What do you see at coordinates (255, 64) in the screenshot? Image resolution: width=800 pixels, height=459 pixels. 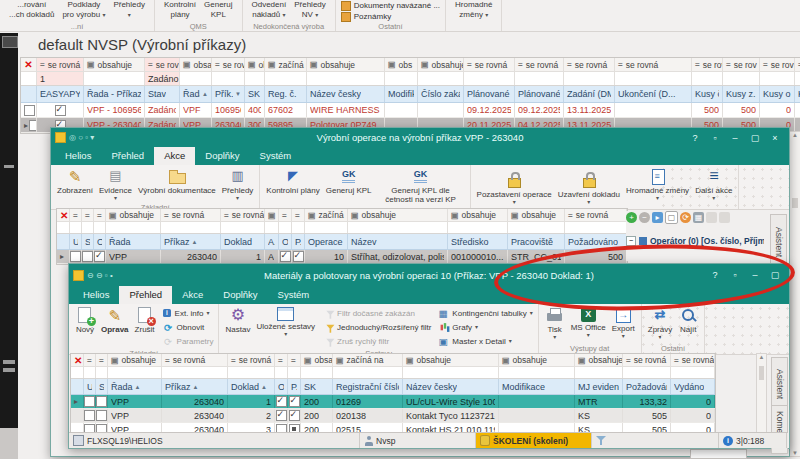 I see `filter-operator: ▣ob` at bounding box center [255, 64].